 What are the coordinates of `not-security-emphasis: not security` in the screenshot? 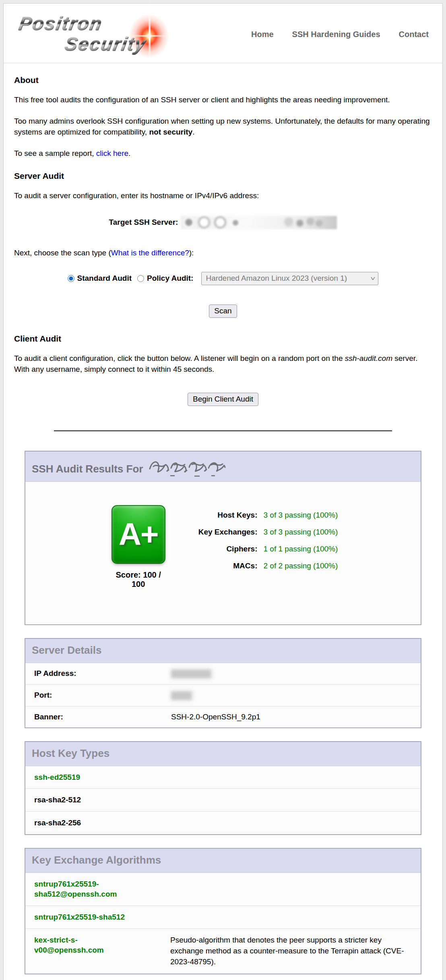 It's located at (171, 132).